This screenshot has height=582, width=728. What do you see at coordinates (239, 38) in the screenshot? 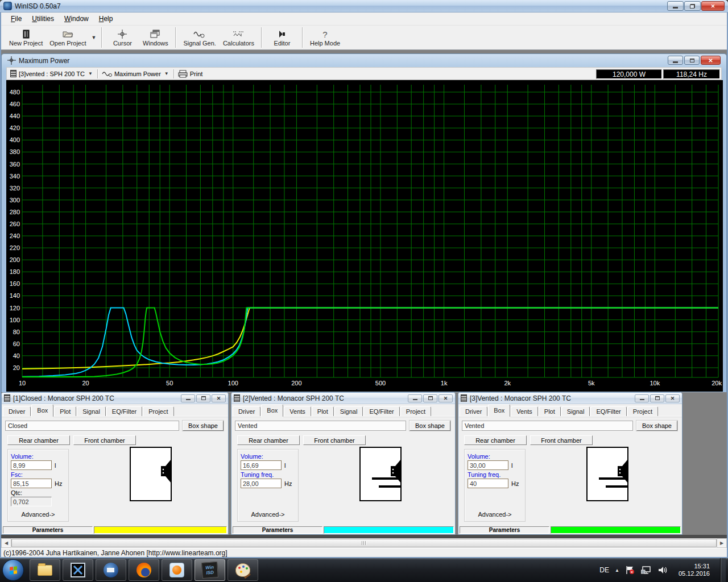
I see `calculators-button: Calculators` at bounding box center [239, 38].